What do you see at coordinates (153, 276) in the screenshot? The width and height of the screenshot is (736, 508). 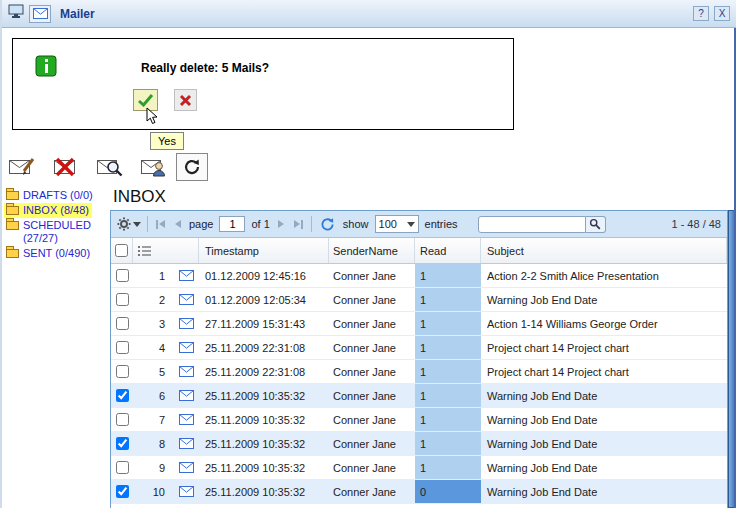 I see `row-number: 1` at bounding box center [153, 276].